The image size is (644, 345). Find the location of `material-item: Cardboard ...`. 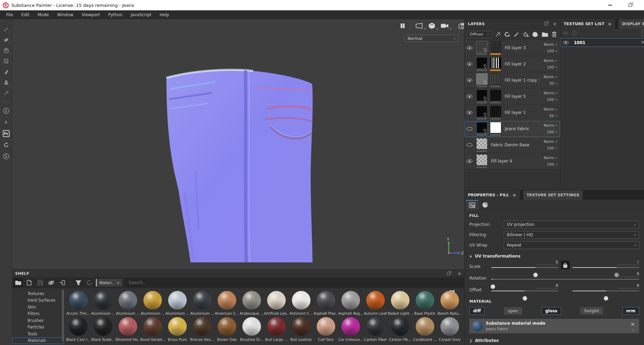

material-item: Cardboard ... is located at coordinates (425, 330).